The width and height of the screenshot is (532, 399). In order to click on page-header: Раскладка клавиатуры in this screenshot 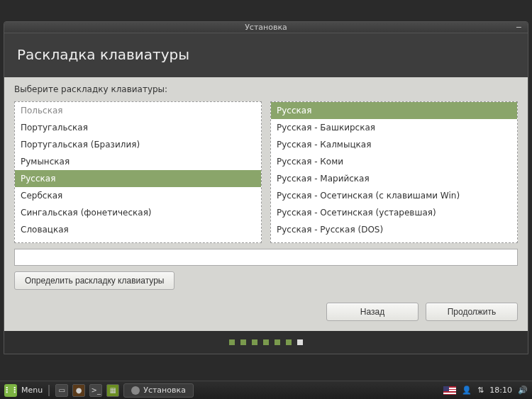, I will do `click(266, 55)`.